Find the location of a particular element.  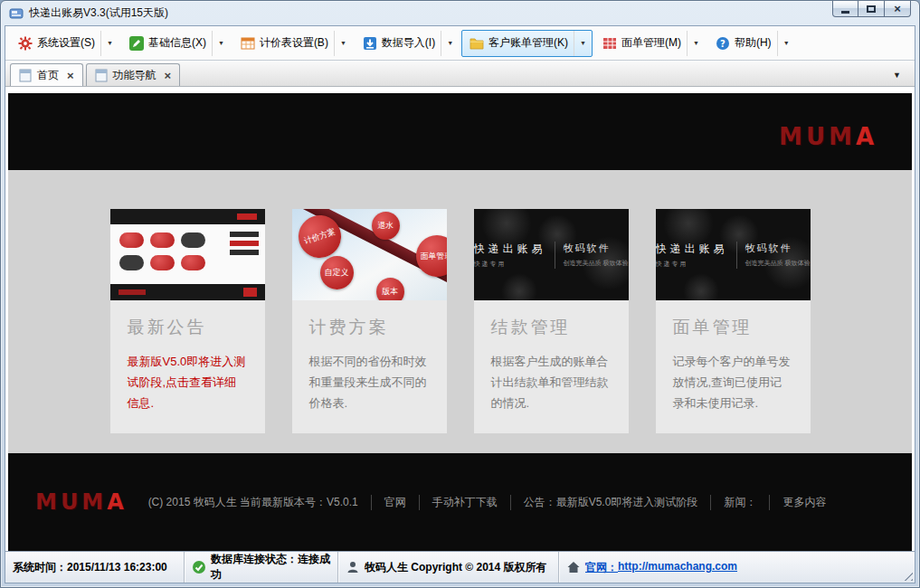

toolbar-button-system-settings: 系统设置(S) ▼ is located at coordinates (65, 43).